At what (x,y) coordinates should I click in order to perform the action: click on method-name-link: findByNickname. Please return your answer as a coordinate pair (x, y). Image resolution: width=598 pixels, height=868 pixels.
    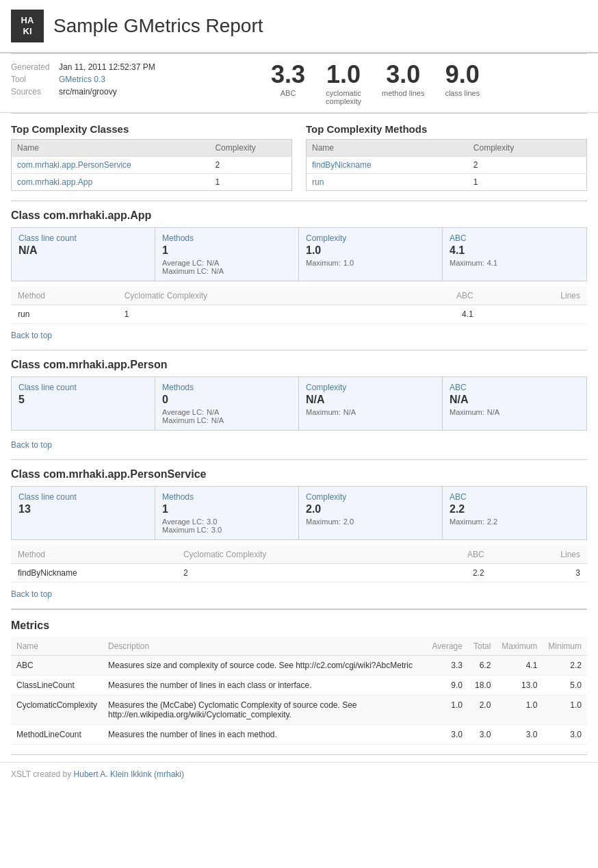
    Looking at the image, I should click on (342, 165).